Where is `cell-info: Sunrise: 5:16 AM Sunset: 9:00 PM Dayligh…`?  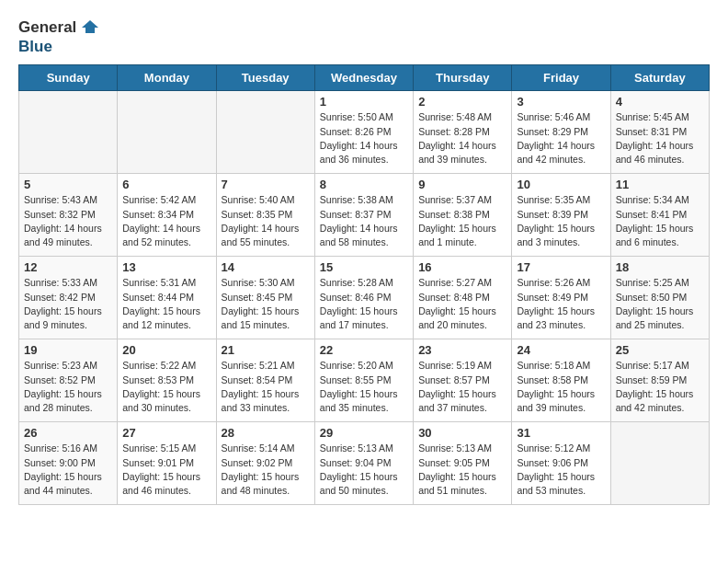
cell-info: Sunrise: 5:16 AM Sunset: 9:00 PM Dayligh… is located at coordinates (68, 469).